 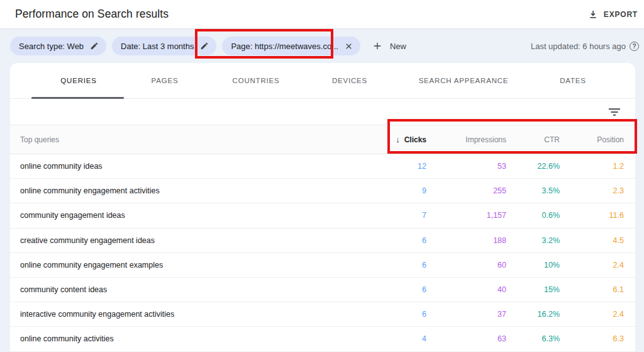 What do you see at coordinates (377, 46) in the screenshot?
I see `plus-icon` at bounding box center [377, 46].